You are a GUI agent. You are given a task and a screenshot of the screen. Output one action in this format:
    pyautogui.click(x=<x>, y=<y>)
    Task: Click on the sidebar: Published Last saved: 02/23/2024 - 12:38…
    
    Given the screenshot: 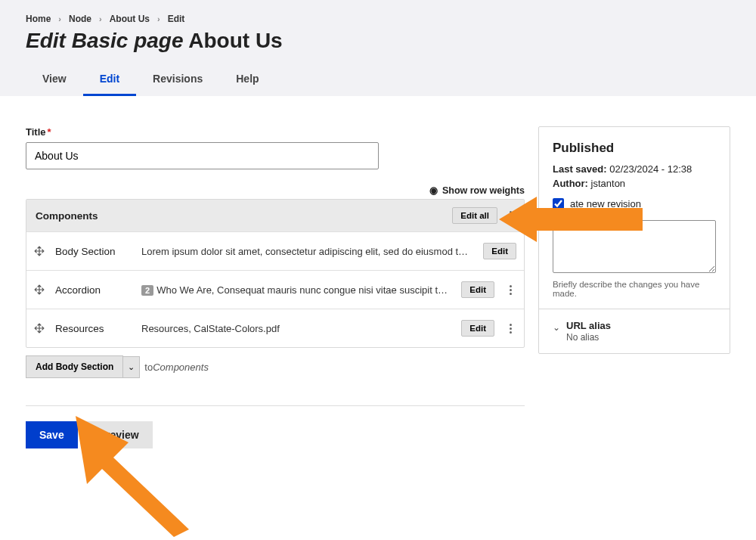 What is the action you would take?
    pyautogui.click(x=634, y=241)
    